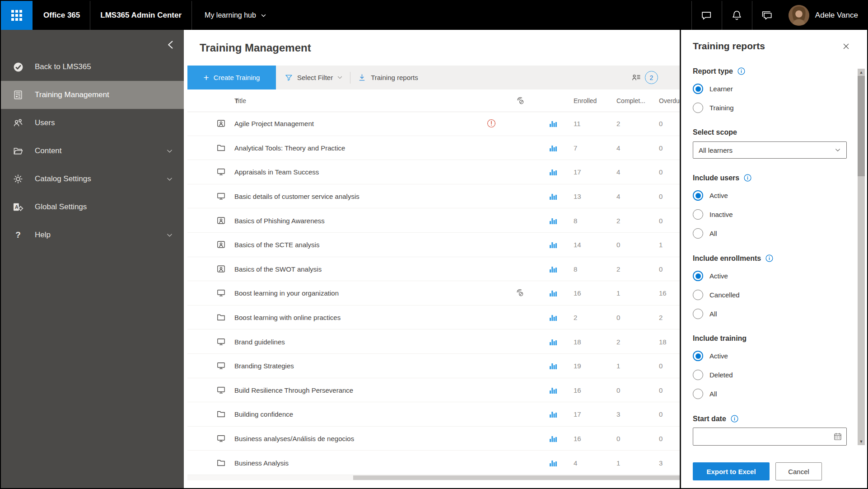 The height and width of the screenshot is (489, 868). I want to click on column-completed: Complet..., so click(631, 101).